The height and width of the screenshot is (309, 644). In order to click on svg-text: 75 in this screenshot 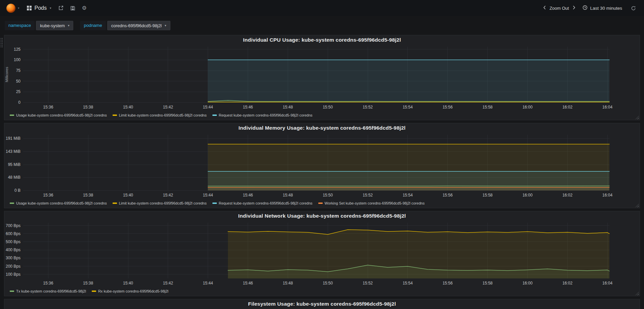, I will do `click(18, 71)`.